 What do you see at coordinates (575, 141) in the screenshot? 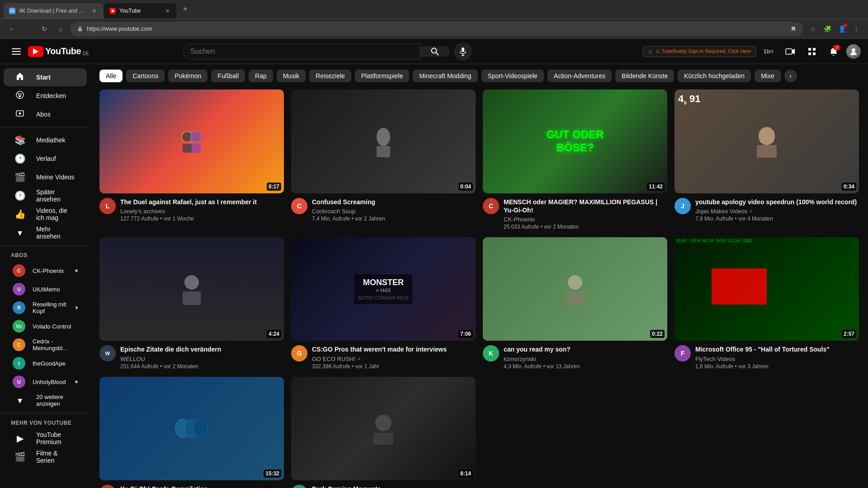
I see `gut-oder-boese-text: GUT ODERBÖSE?` at bounding box center [575, 141].